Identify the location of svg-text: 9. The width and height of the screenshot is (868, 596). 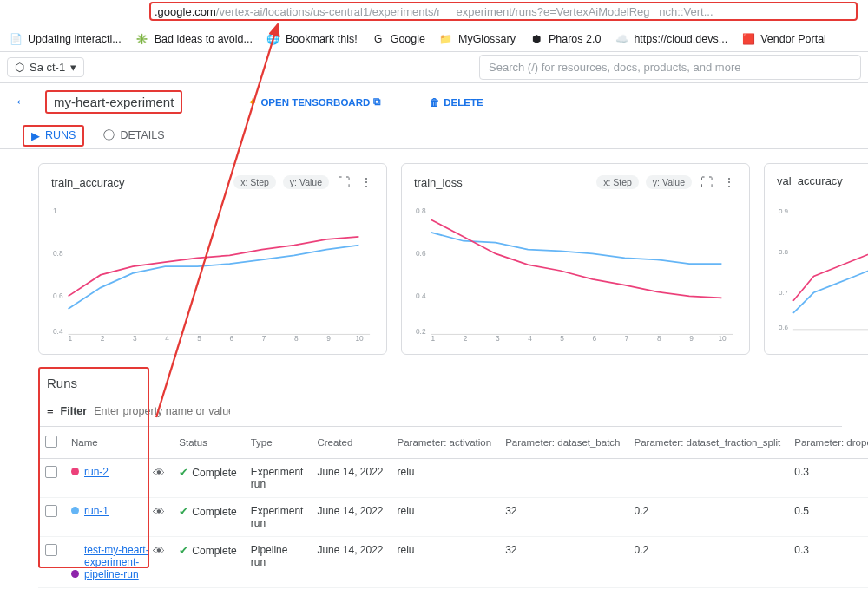
(691, 338).